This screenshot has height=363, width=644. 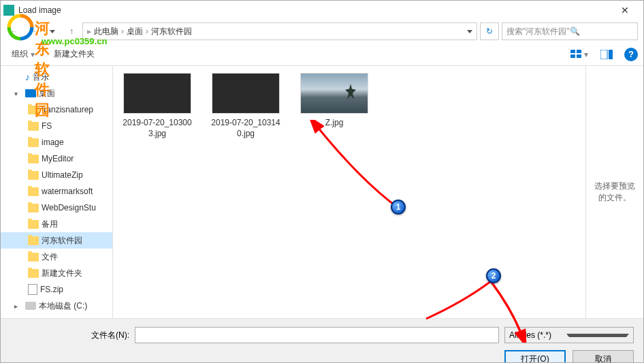 I want to click on search-icon: 🔍, so click(x=602, y=31).